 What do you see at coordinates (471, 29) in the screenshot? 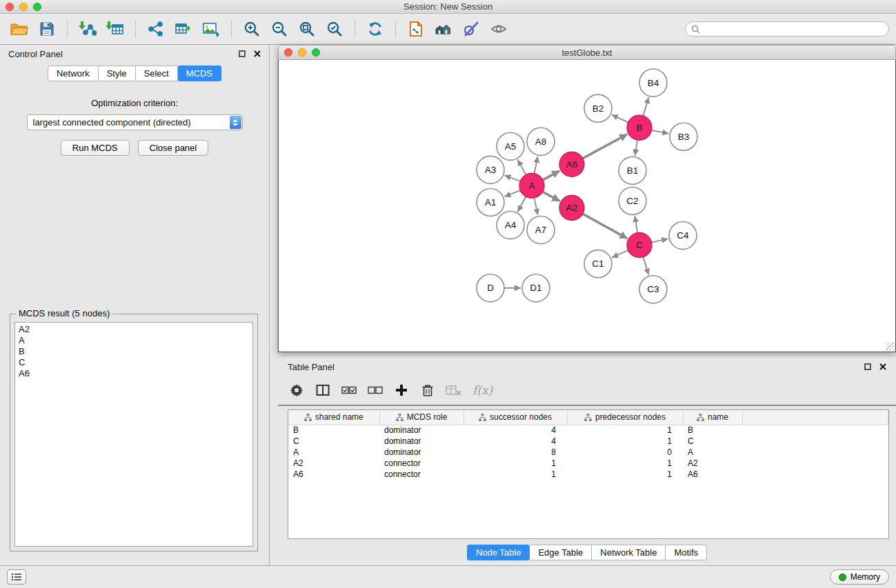
I see `graphics-details-button` at bounding box center [471, 29].